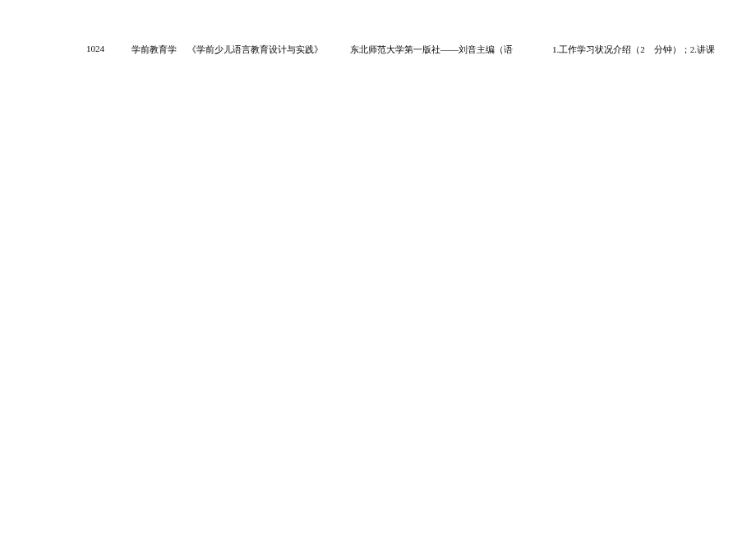  Describe the element at coordinates (154, 49) in the screenshot. I see `cell-major: 学前教育学` at that location.